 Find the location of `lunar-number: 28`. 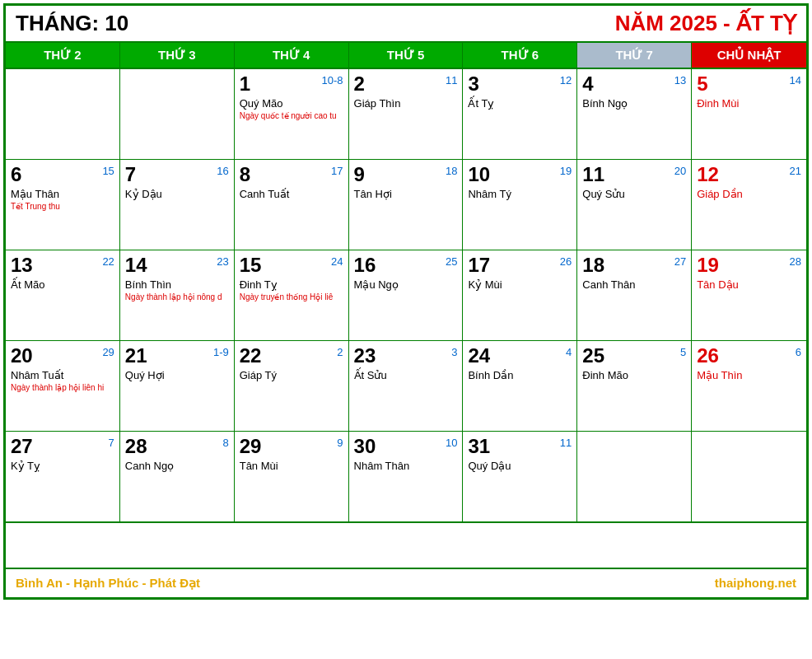

lunar-number: 28 is located at coordinates (796, 262).